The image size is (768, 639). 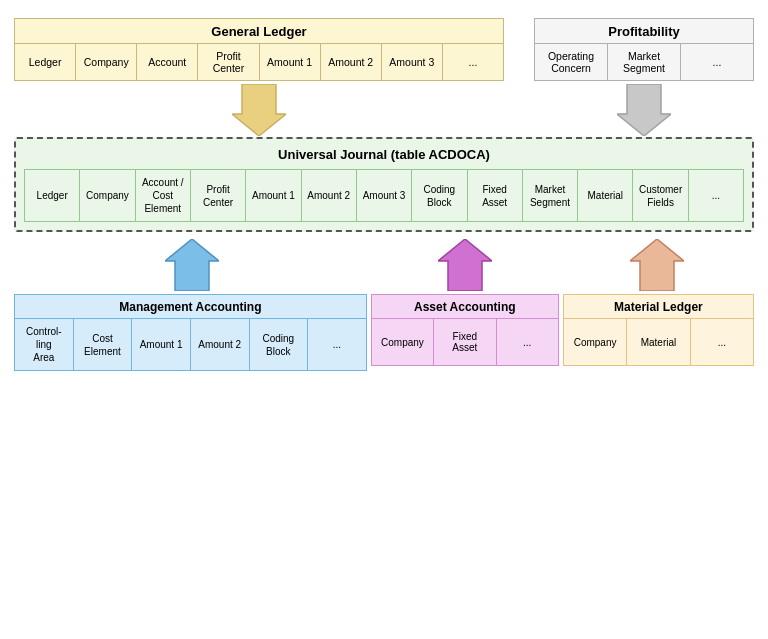 I want to click on gl-col-company: Company, so click(x=106, y=62).